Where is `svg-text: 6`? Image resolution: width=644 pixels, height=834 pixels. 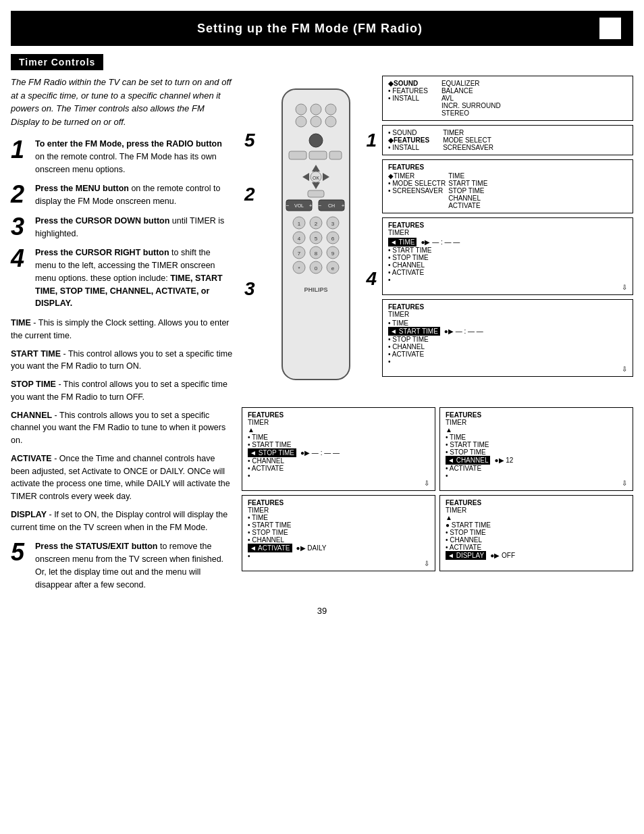 svg-text: 6 is located at coordinates (333, 239).